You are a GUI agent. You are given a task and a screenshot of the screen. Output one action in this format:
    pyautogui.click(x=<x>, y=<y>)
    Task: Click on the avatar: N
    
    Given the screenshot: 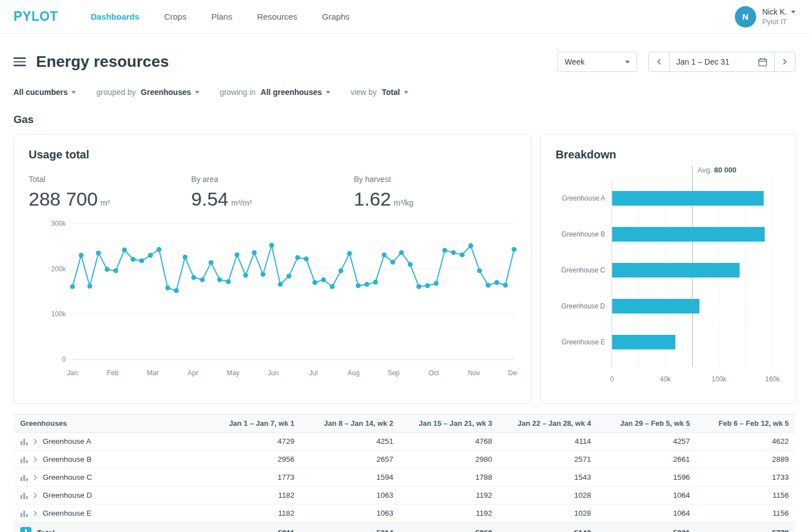 What is the action you would take?
    pyautogui.click(x=746, y=17)
    